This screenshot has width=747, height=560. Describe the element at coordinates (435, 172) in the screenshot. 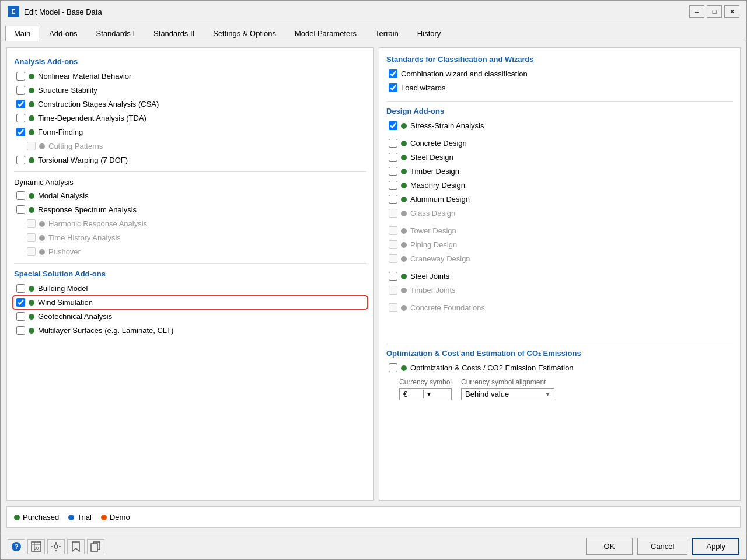

I see `label-timber-design: Timber Design` at that location.